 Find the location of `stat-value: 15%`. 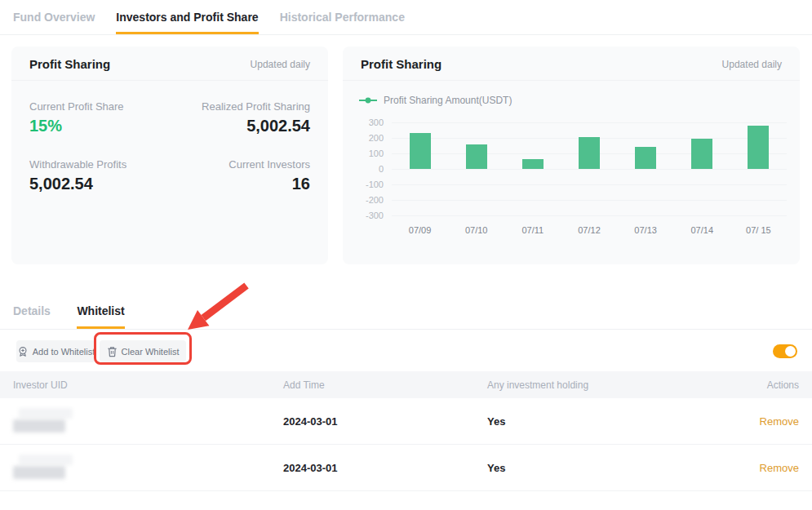

stat-value: 15% is located at coordinates (100, 126).